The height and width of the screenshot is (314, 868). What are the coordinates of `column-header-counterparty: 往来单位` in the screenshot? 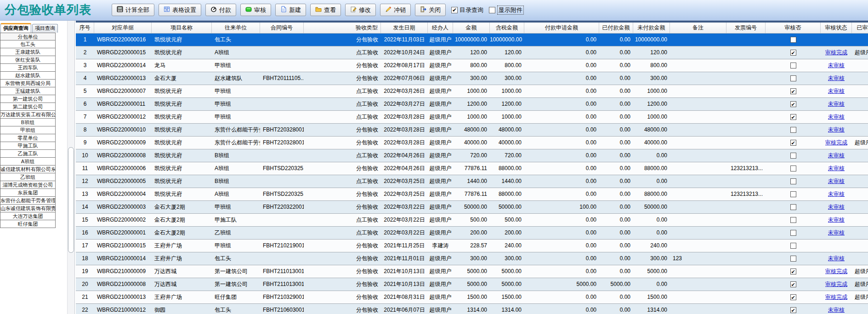 It's located at (236, 28).